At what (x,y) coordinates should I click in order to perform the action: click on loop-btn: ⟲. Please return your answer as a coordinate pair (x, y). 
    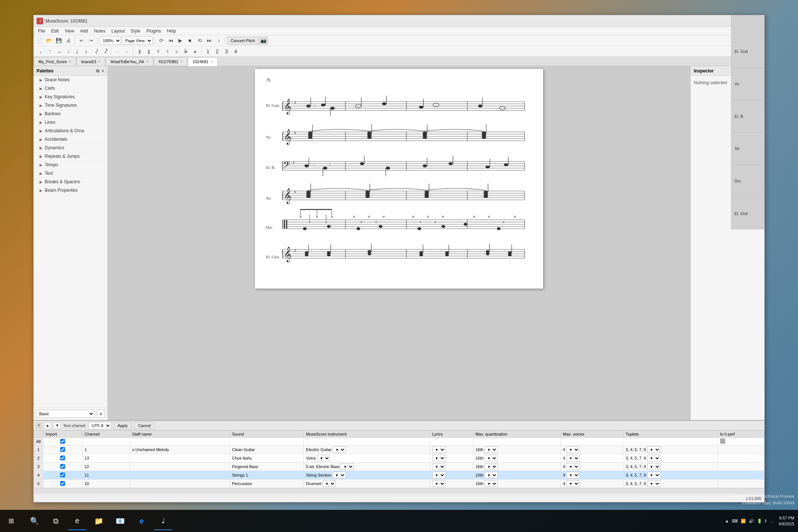
    Looking at the image, I should click on (200, 41).